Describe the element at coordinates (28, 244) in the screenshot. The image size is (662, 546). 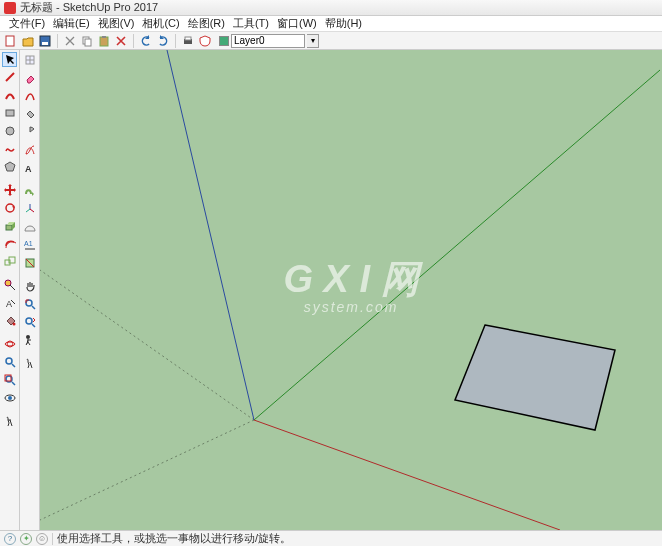
I see `svg-text: A1` at that location.